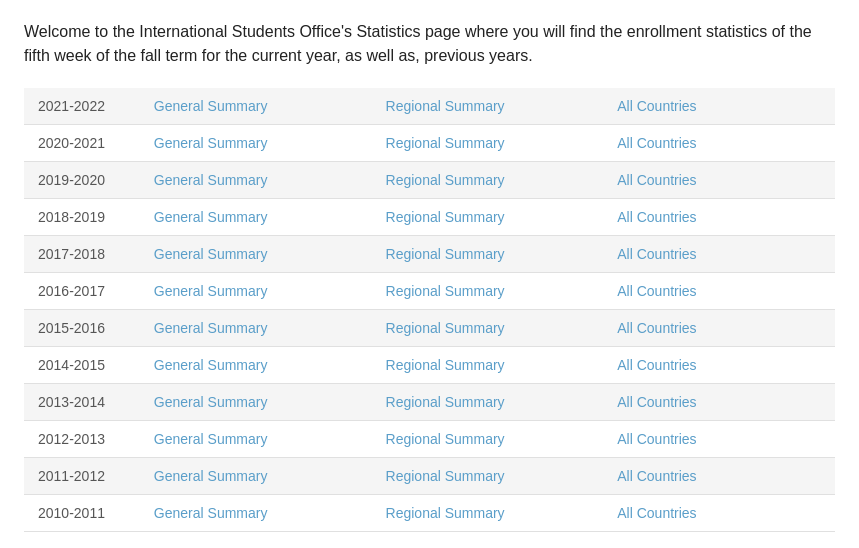 The width and height of the screenshot is (859, 548). I want to click on table-row: 2010-2011General SummaryRegional Summary…, so click(430, 514).